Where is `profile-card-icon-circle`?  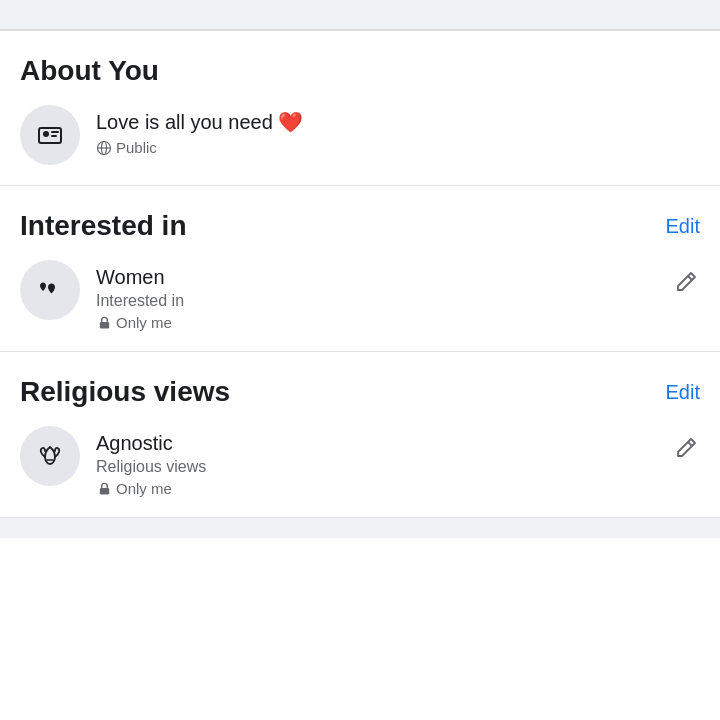
profile-card-icon-circle is located at coordinates (50, 135).